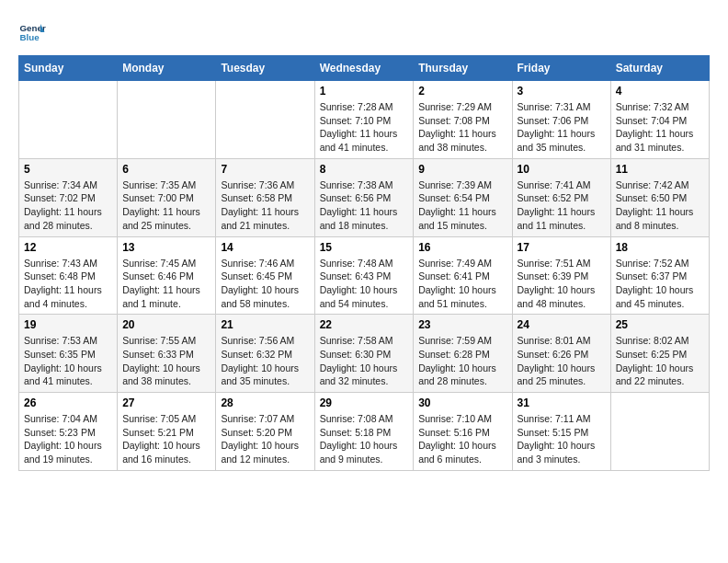  What do you see at coordinates (561, 197) in the screenshot?
I see `calendar-cell: 10Sunrise: 7:41 AMSunset: 6:52 PMDayligh…` at bounding box center [561, 197].